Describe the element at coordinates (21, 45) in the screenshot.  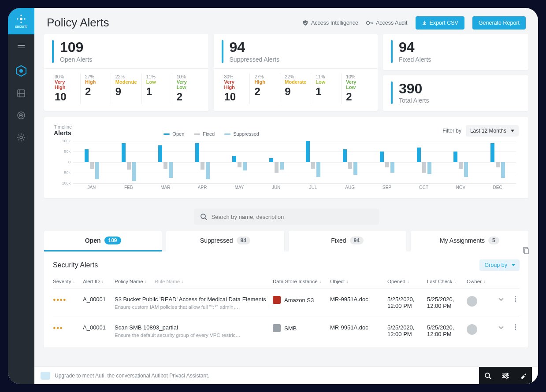
I see `menu-toggle` at that location.